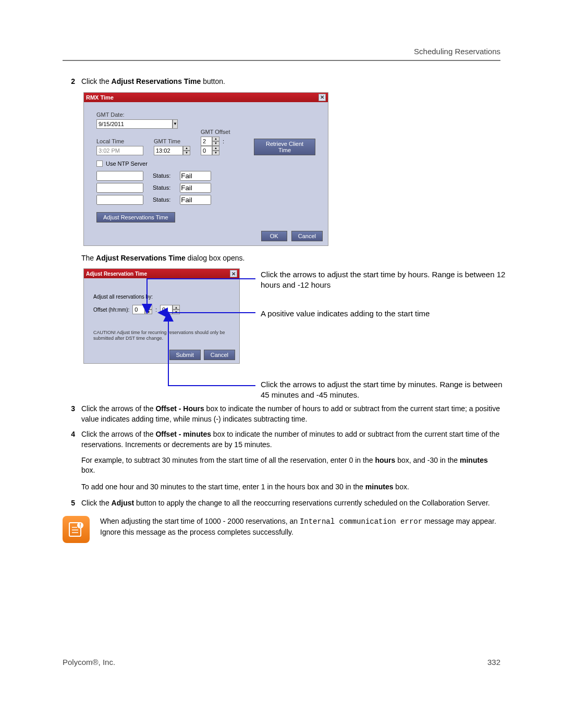 This screenshot has height=728, width=563. Describe the element at coordinates (282, 51) in the screenshot. I see `page-header-section: Scheduling Reservations` at that location.